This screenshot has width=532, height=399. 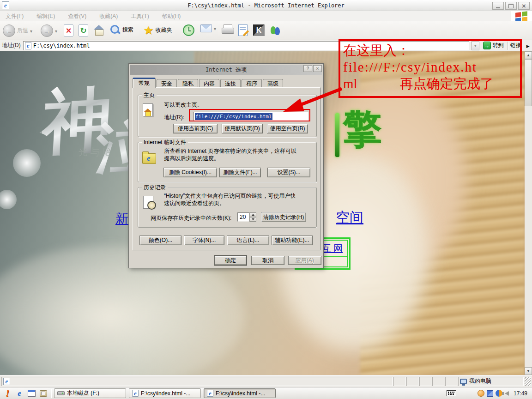 I want to click on clear-history-button: 清除历史记录(H), so click(x=284, y=217).